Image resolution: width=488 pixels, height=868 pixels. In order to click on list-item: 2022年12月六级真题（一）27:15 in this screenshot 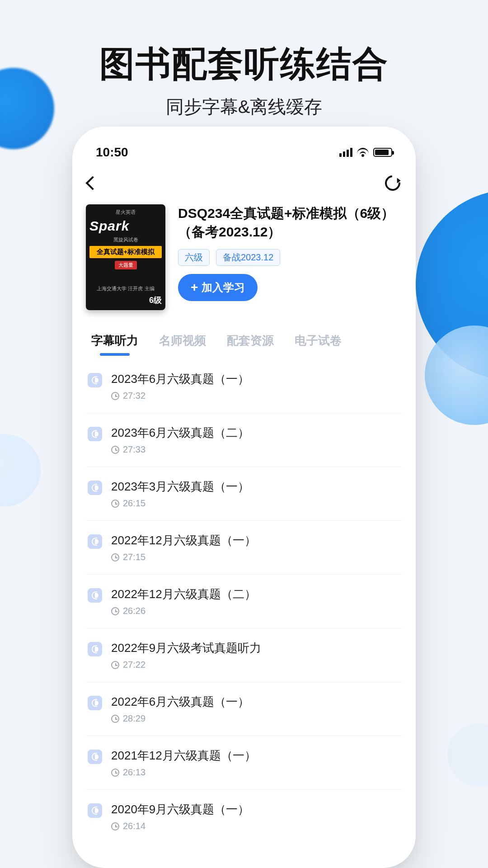, I will do `click(244, 548)`.